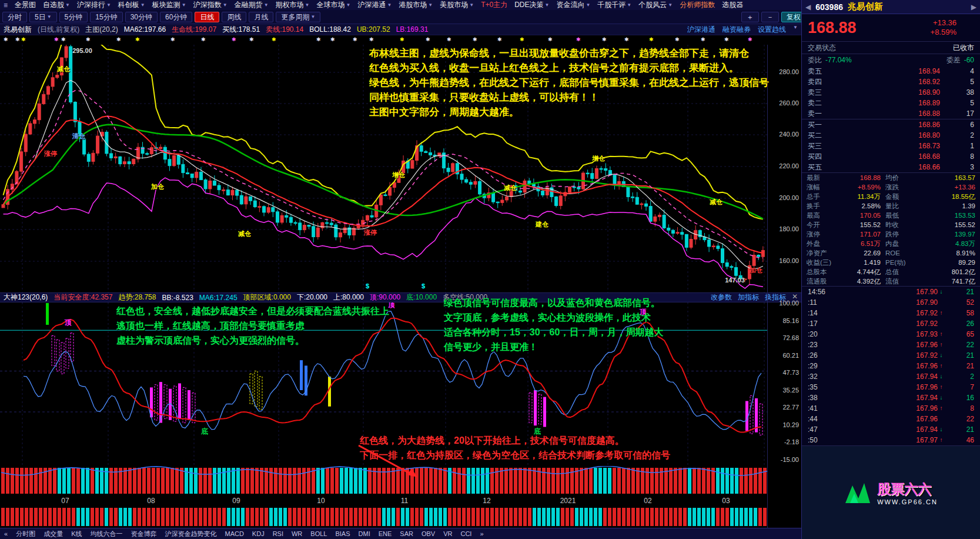 The height and width of the screenshot is (539, 980). What do you see at coordinates (944, 215) in the screenshot?
I see `stat-value: 153.53` at bounding box center [944, 215].